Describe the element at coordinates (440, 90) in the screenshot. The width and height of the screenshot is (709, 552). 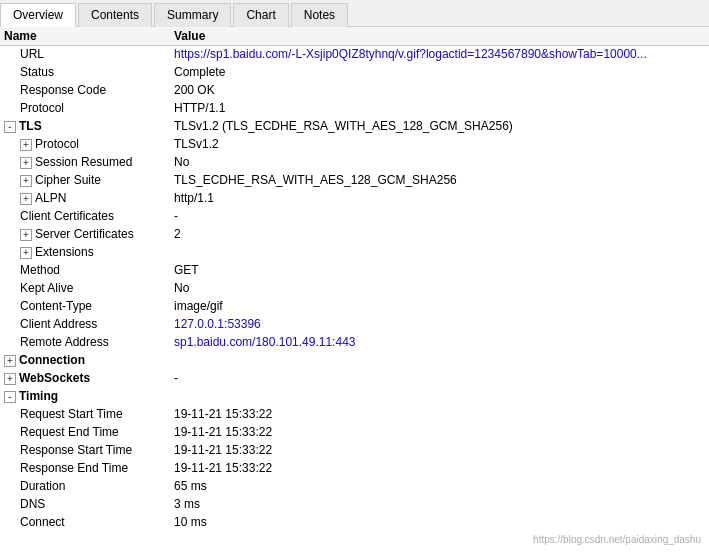
I see `prop-value: 200 OK` at that location.